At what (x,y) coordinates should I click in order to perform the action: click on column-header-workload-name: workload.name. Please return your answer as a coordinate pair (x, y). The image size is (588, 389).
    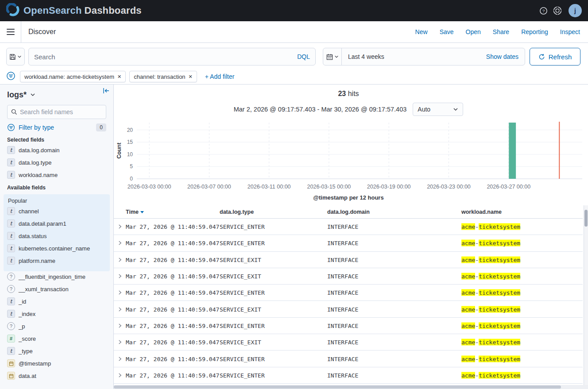
    Looking at the image, I should click on (482, 212).